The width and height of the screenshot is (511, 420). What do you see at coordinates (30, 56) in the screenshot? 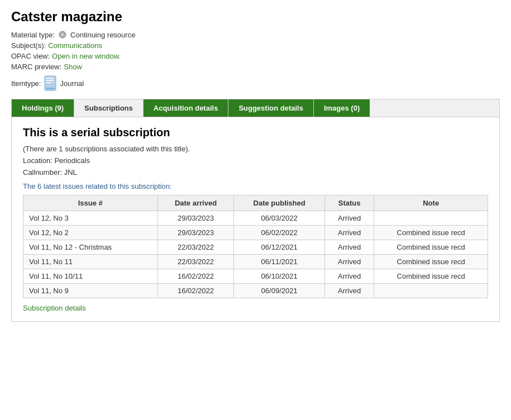
I see `opac-label: OPAC view:` at bounding box center [30, 56].